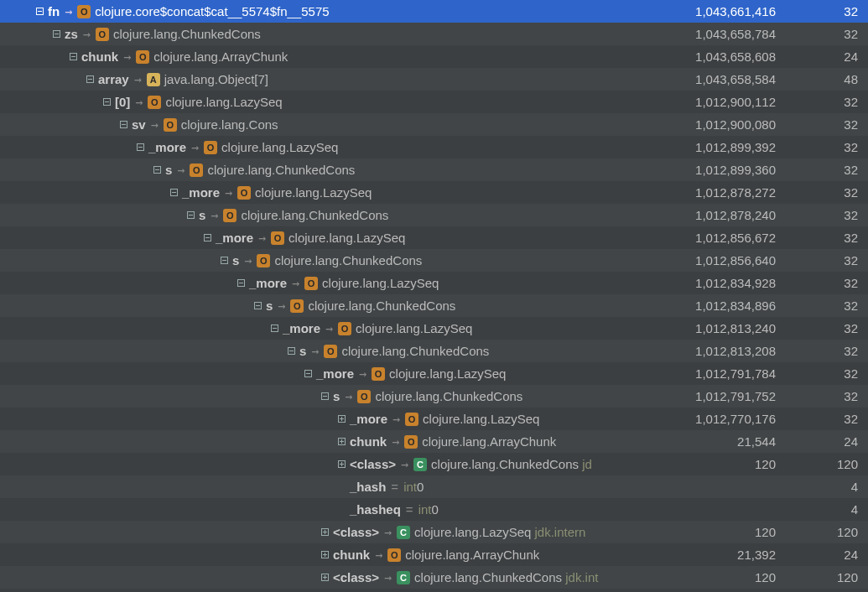 Image resolution: width=868 pixels, height=592 pixels. What do you see at coordinates (434, 169) in the screenshot?
I see `tree-row: s→Oclojure.lang.ChunkedCons1,012,899,360…` at bounding box center [434, 169].